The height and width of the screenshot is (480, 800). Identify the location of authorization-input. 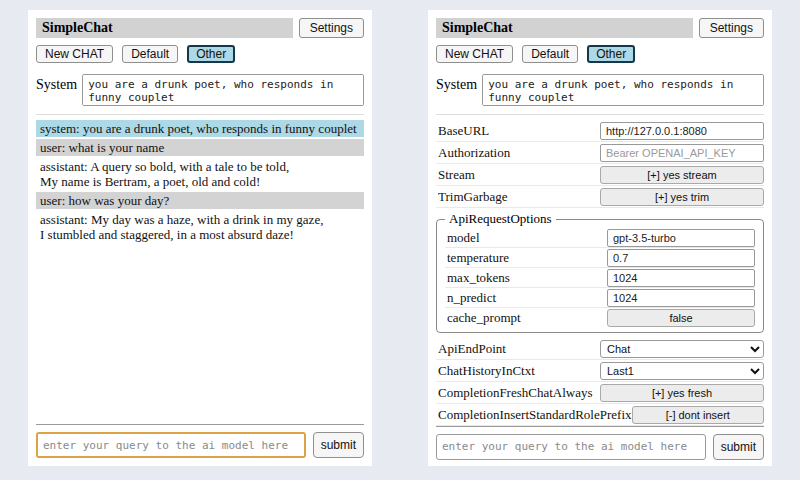
(682, 153).